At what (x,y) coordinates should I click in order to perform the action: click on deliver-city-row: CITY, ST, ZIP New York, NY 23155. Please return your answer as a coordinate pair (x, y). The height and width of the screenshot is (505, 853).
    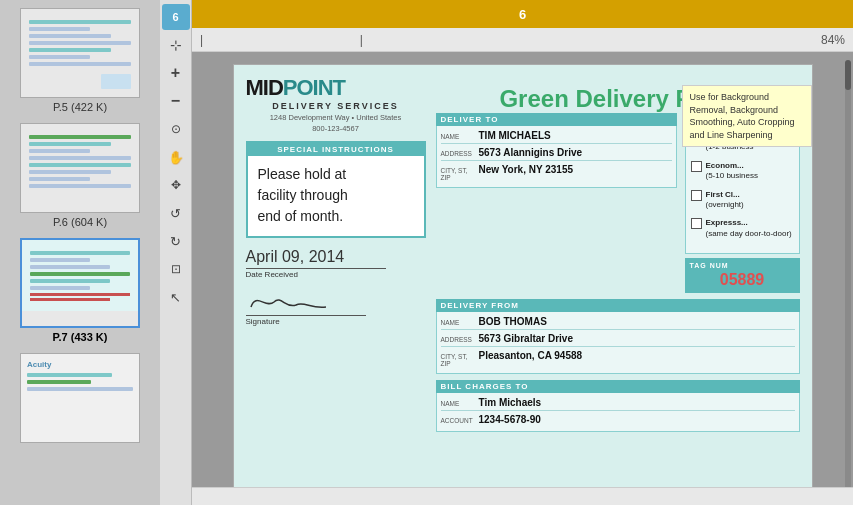
    Looking at the image, I should click on (556, 174).